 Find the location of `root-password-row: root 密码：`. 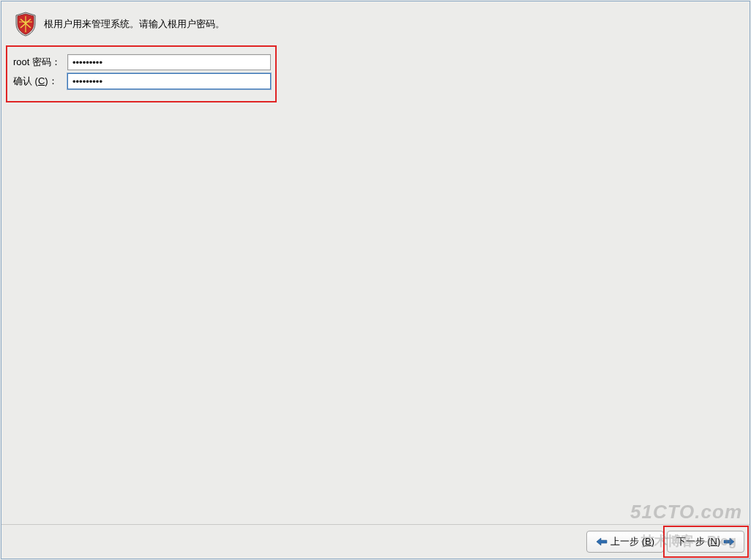

root-password-row: root 密码： is located at coordinates (141, 62).